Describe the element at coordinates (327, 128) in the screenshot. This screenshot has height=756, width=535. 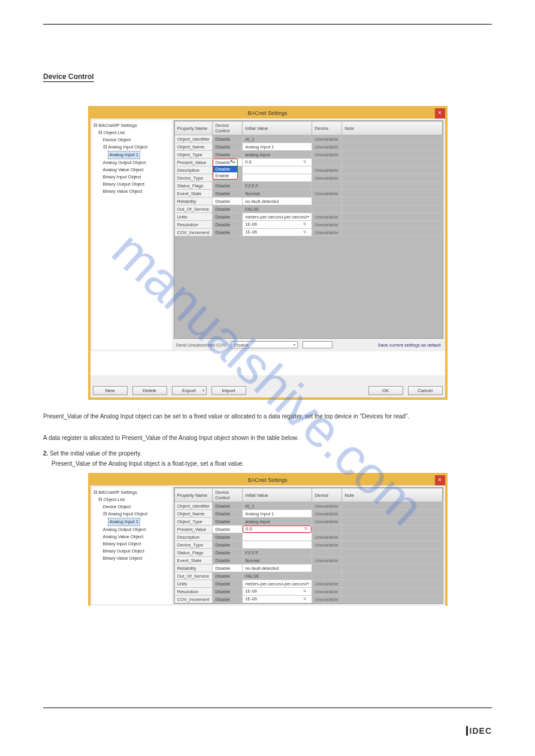
I see `header-device: Device` at that location.